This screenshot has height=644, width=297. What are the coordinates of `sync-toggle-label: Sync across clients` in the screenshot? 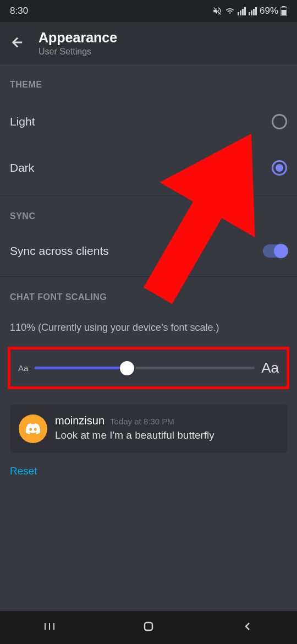 It's located at (59, 251).